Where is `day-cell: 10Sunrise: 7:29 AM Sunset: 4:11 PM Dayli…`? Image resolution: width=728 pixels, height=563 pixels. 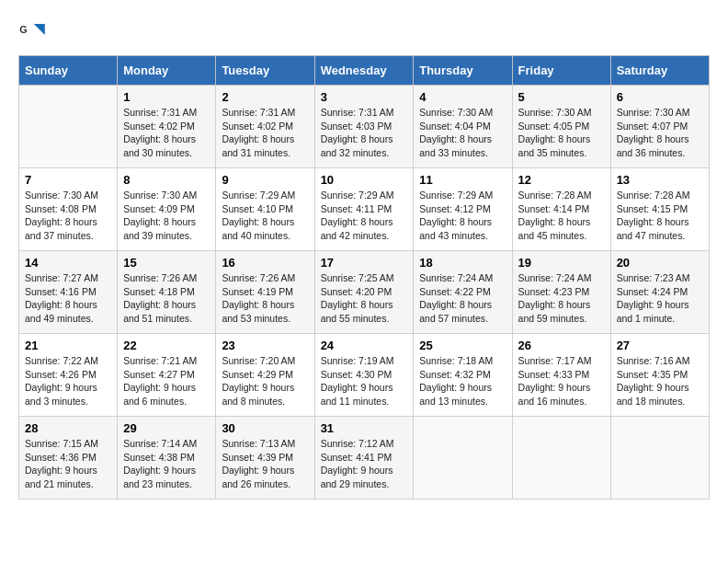
day-cell: 10Sunrise: 7:29 AM Sunset: 4:11 PM Dayli… is located at coordinates (364, 210).